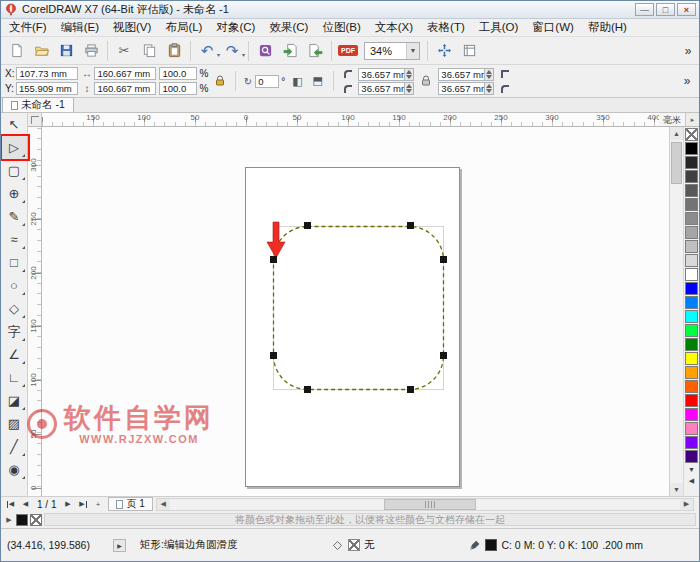  Describe the element at coordinates (184, 28) in the screenshot. I see `menu-item: 布局(L)` at that location.